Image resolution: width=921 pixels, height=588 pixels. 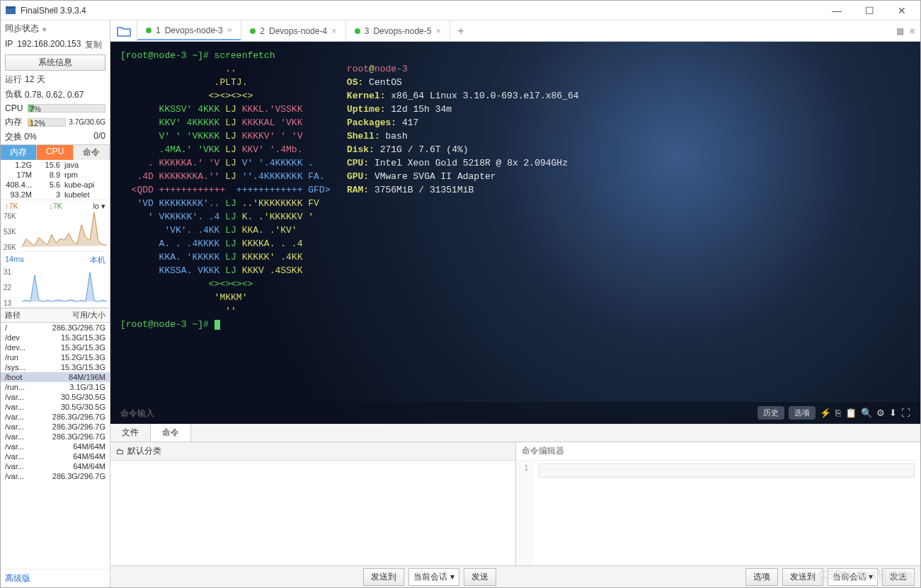 I want to click on sidebar: 同步状态 ● IP 192.168.200.153 复制 系统信息 运行 12 …, so click(x=55, y=304).